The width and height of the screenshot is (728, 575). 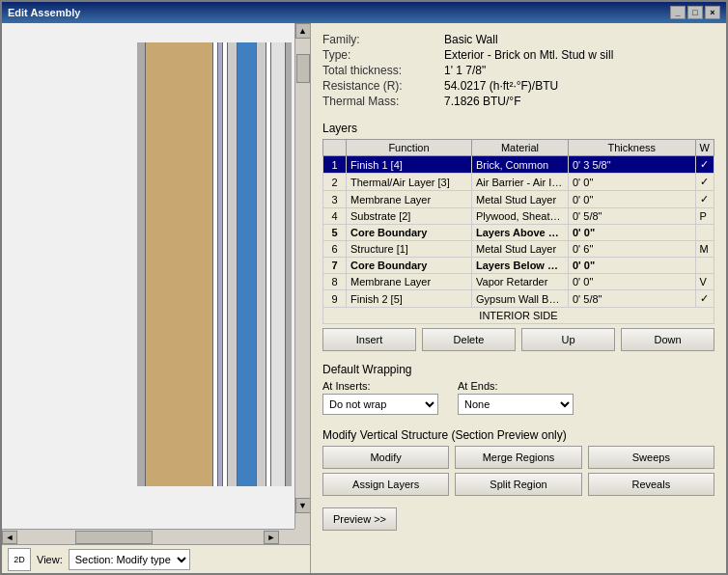 I want to click on close-button: ×, so click(x=713, y=13).